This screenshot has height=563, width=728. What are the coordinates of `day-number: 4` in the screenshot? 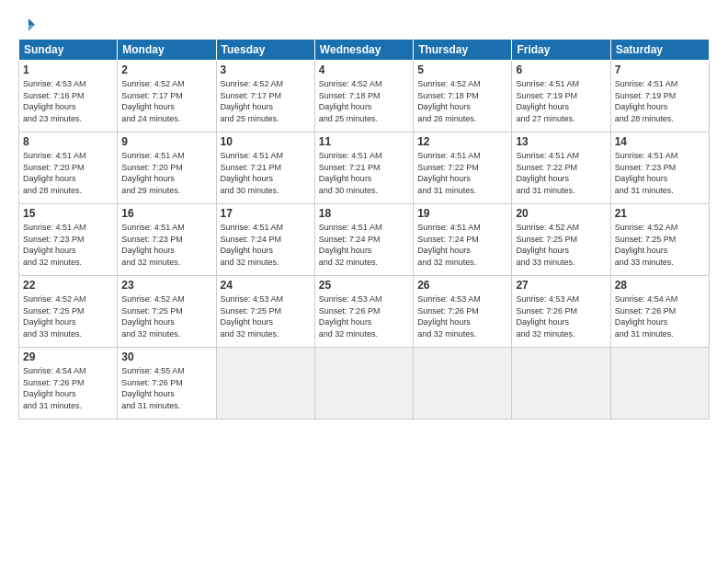 It's located at (364, 70).